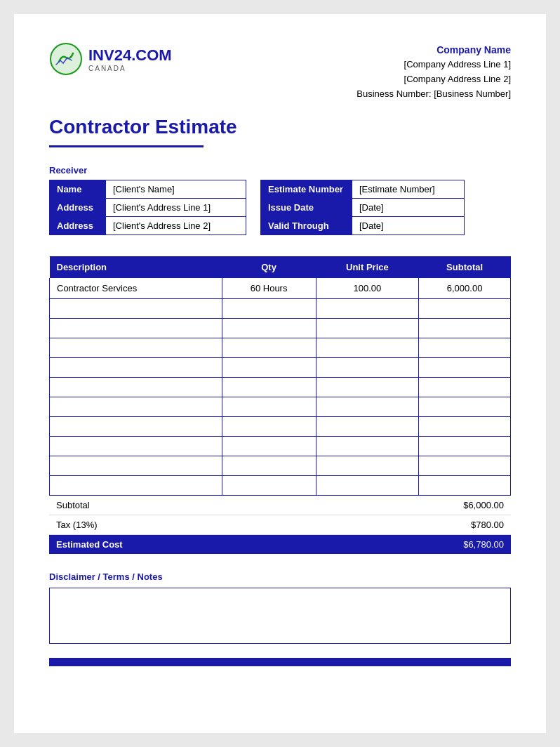 This screenshot has height=747, width=560. I want to click on info-tables: Name [Client's Name] Address [Client's A…, so click(280, 208).